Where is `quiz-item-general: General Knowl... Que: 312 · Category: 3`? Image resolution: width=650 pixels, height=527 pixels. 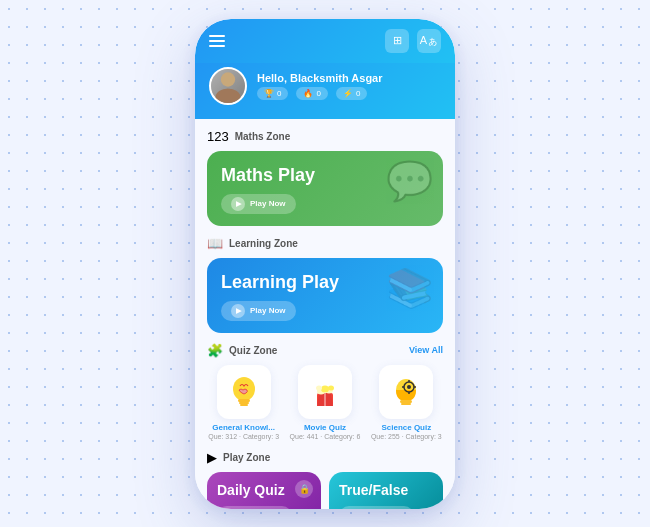 quiz-item-general: General Knowl... Que: 312 · Category: 3 is located at coordinates (244, 402).